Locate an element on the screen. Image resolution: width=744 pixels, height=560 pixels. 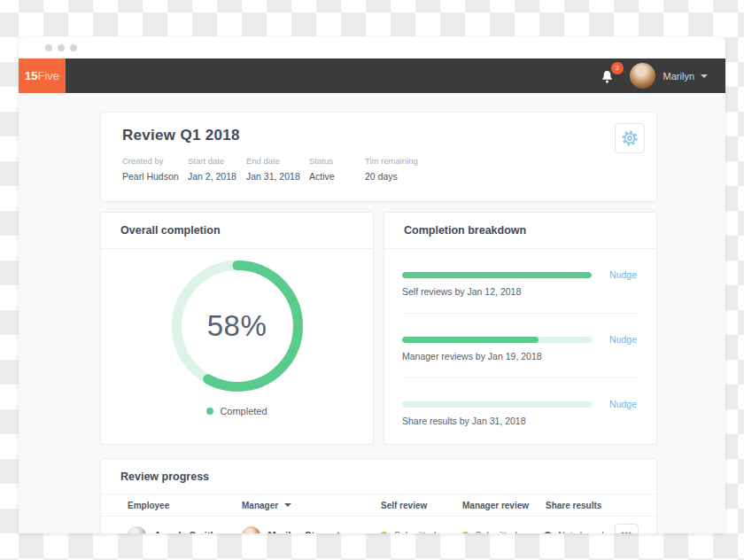
manager-avatar is located at coordinates (252, 530).